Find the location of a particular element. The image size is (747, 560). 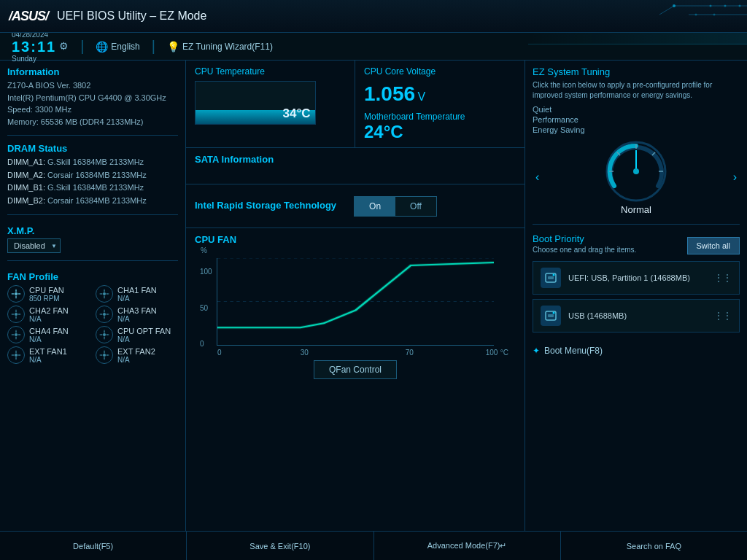

boot-menu-icon: ✦ is located at coordinates (536, 351).